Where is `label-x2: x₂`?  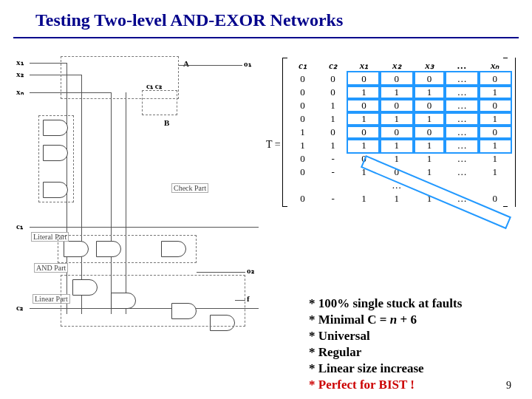 label-x2: x₂ is located at coordinates (20, 74).